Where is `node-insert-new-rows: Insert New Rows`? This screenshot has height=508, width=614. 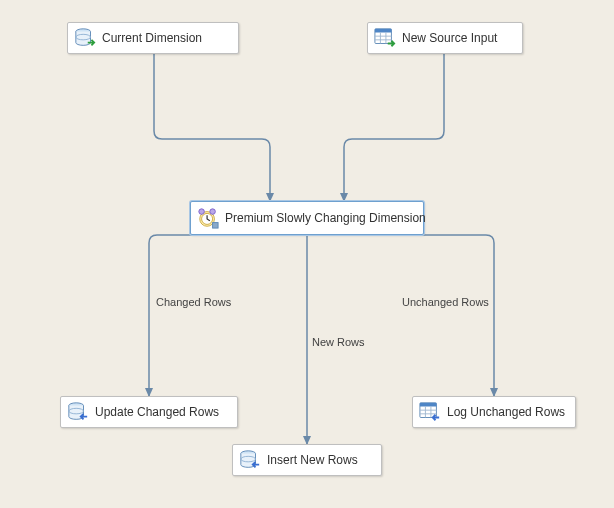 node-insert-new-rows: Insert New Rows is located at coordinates (307, 460).